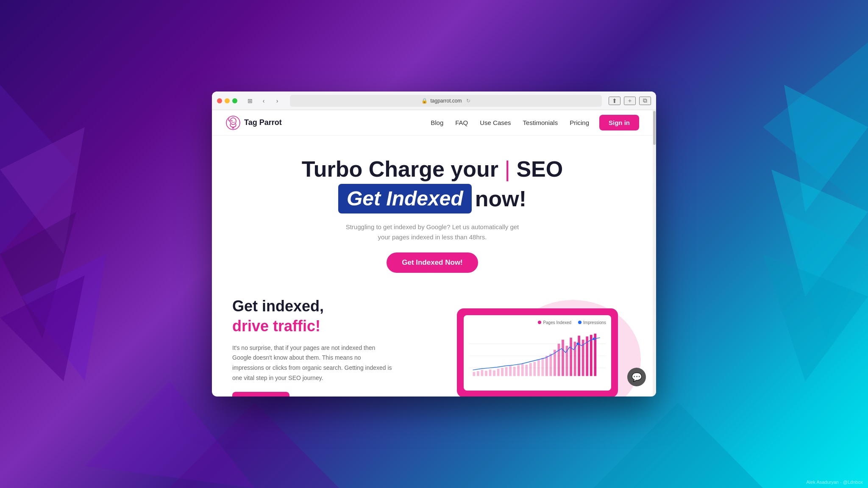 This screenshot has width=868, height=488. Describe the element at coordinates (264, 101) in the screenshot. I see `back-button: ‹` at that location.